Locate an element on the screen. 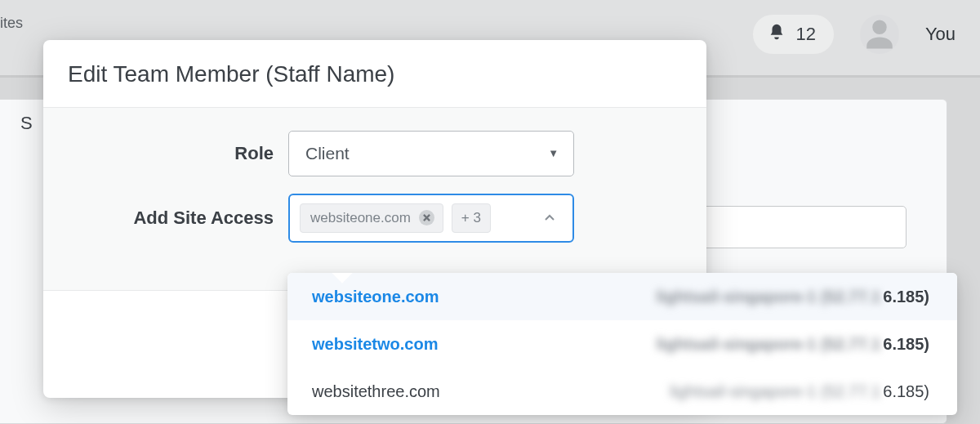 The image size is (980, 424). dropdown-option: websiteone.com lightsail-singapore-1 (52… is located at coordinates (622, 297).